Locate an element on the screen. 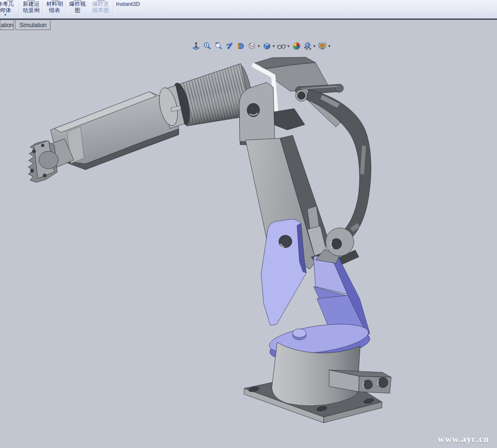 The image size is (497, 448). shoulder-bracket-front is located at coordinates (283, 272).